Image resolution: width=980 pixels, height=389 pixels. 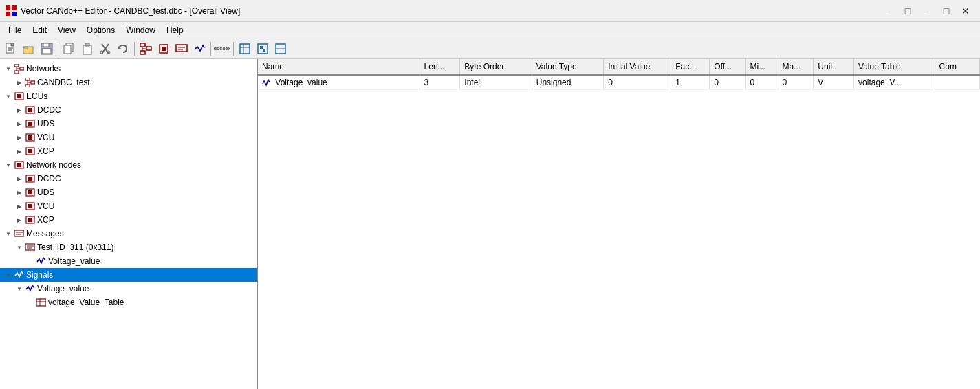 What do you see at coordinates (128, 302) in the screenshot?
I see `tree-item-voltage-value-table: voltage_Value_Table` at bounding box center [128, 302].